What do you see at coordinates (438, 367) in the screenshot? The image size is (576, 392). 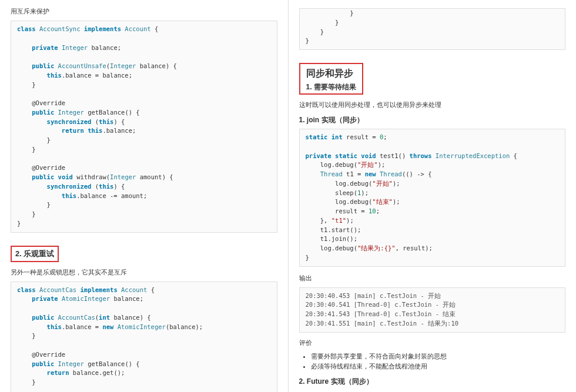 I see `bullet-item: 必须等待线程结束，不能配合线程池使用` at bounding box center [438, 367].